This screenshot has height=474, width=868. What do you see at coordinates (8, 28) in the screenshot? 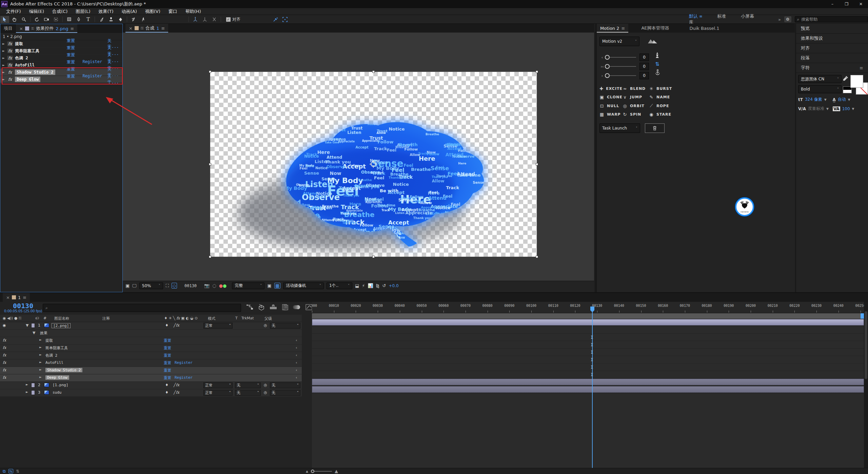
I see `tab-project: 项目` at bounding box center [8, 28].